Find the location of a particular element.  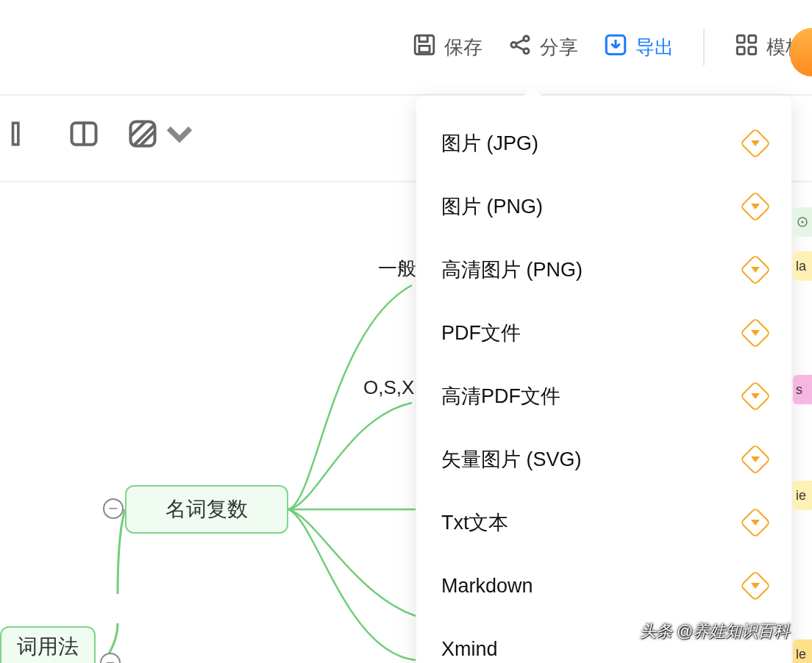

hatch-icon is located at coordinates (161, 134).